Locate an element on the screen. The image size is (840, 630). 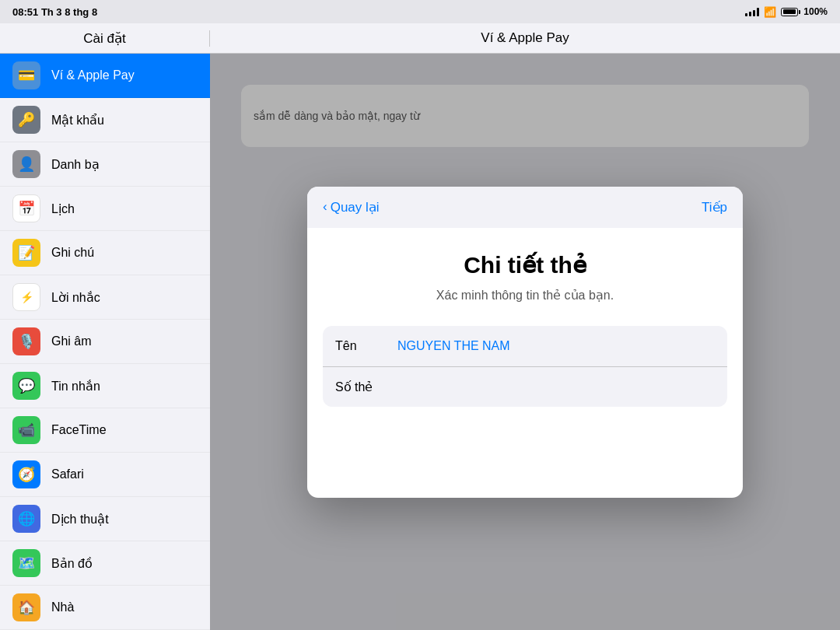
status-icons: 📶 100% is located at coordinates (786, 12).